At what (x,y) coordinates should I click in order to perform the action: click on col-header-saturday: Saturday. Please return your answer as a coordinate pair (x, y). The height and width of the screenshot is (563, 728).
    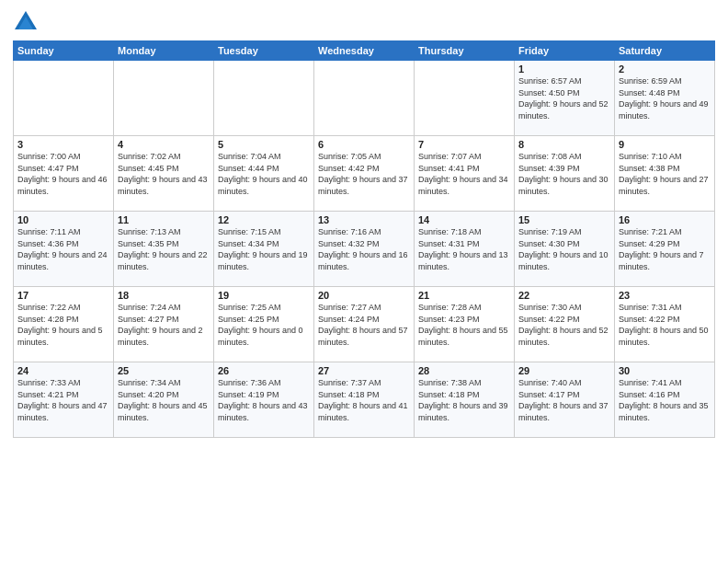
    Looking at the image, I should click on (665, 52).